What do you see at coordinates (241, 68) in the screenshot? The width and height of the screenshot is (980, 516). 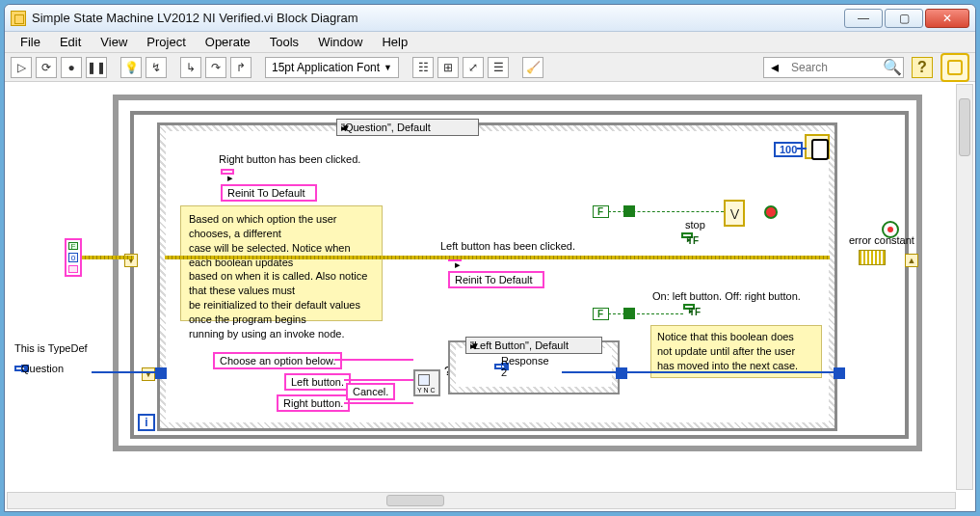 I see `step-out-button: ↱` at bounding box center [241, 68].